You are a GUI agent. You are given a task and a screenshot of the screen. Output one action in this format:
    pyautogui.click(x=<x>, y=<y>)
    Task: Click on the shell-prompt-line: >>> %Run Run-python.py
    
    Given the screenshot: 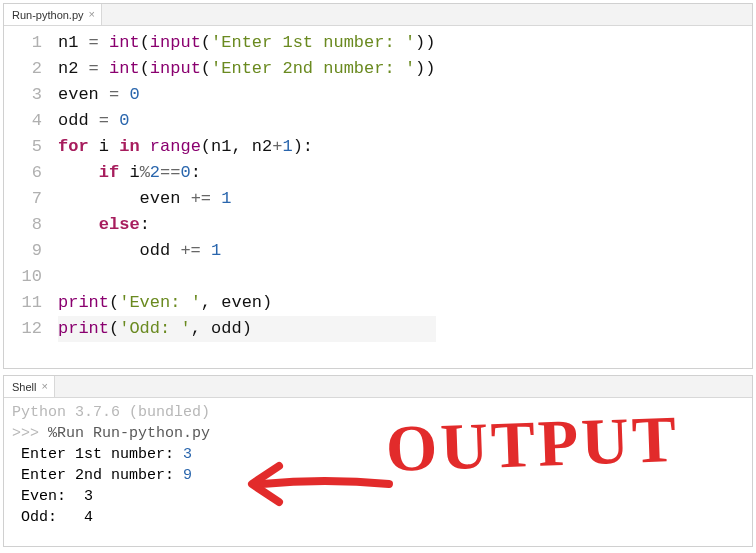 What is the action you would take?
    pyautogui.click(x=378, y=434)
    